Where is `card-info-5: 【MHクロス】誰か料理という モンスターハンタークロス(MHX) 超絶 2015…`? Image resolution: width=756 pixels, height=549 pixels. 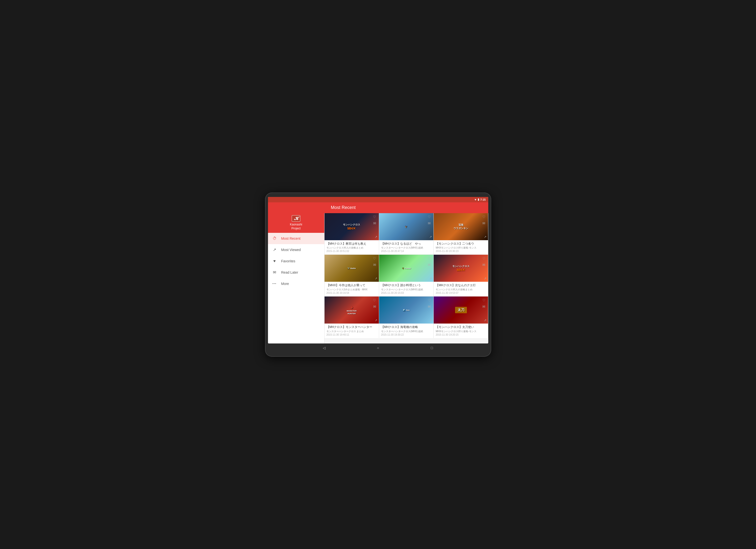
card-info-5: 【MHクロス】誰か料理という モンスターハンタークロス(MHX) 超絶 2015… is located at coordinates (406, 289).